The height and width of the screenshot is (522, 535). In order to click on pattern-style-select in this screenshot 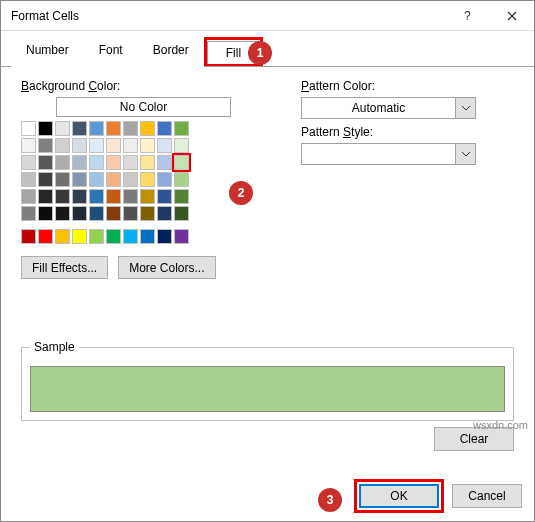, I will do `click(388, 154)`.